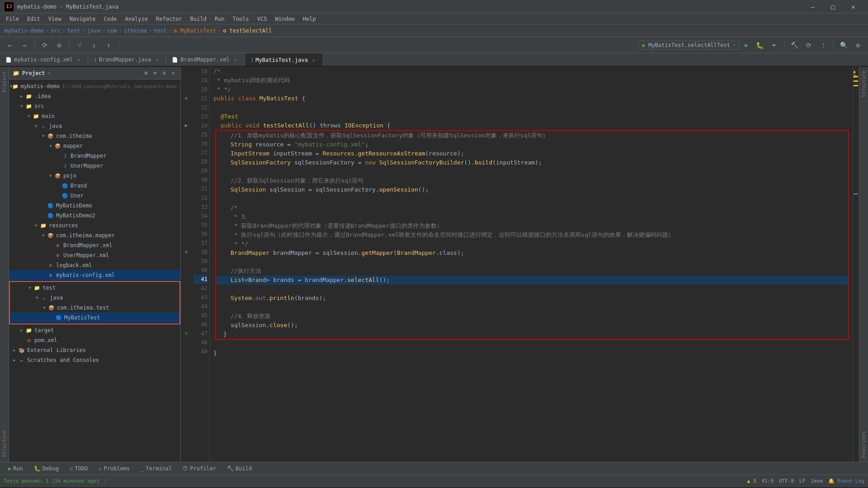  I want to click on bottom-tab-terminal: _ Terminal, so click(156, 469).